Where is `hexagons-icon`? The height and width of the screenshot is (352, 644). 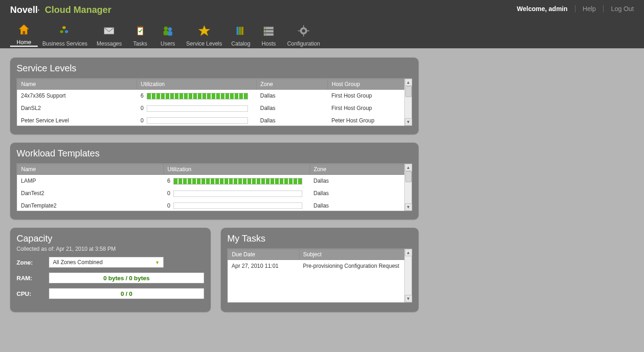
hexagons-icon is located at coordinates (65, 31).